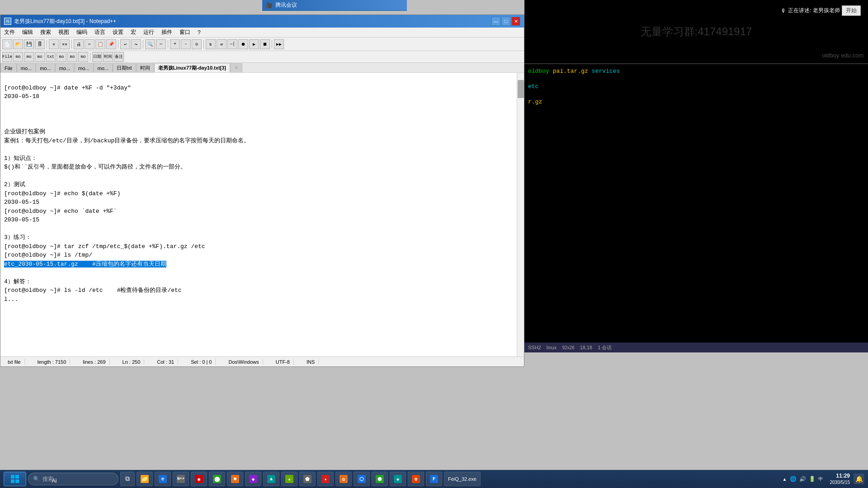  Describe the element at coordinates (18, 57) in the screenshot. I see `toolbar2-btn2: mo` at that location.